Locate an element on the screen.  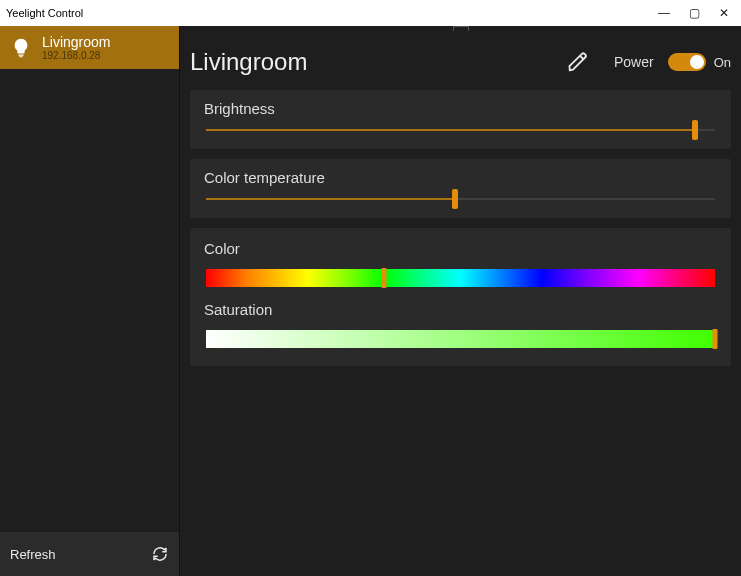
color-temp-slider is located at coordinates (460, 199).